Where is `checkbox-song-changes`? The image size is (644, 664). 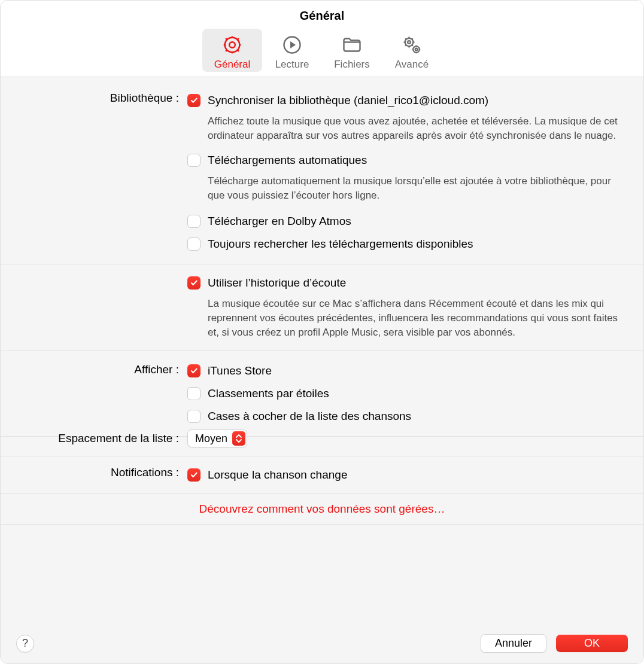 checkbox-song-changes is located at coordinates (194, 475).